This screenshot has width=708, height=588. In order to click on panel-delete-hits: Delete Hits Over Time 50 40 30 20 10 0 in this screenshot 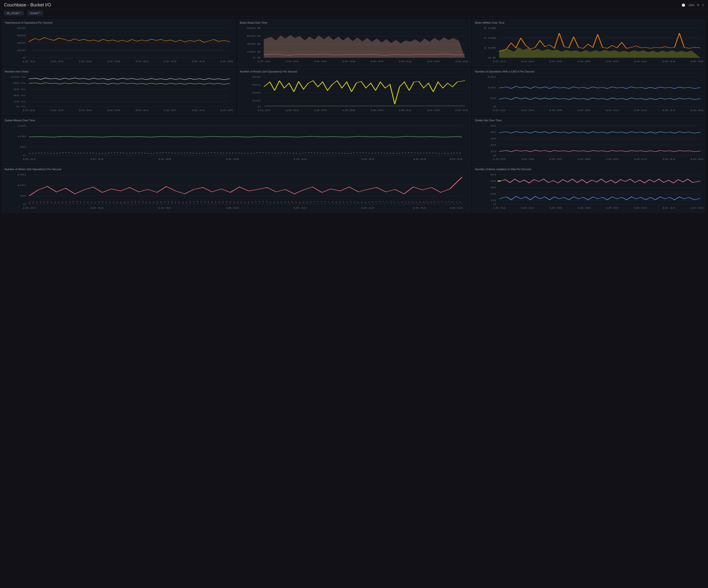, I will do `click(589, 140)`.